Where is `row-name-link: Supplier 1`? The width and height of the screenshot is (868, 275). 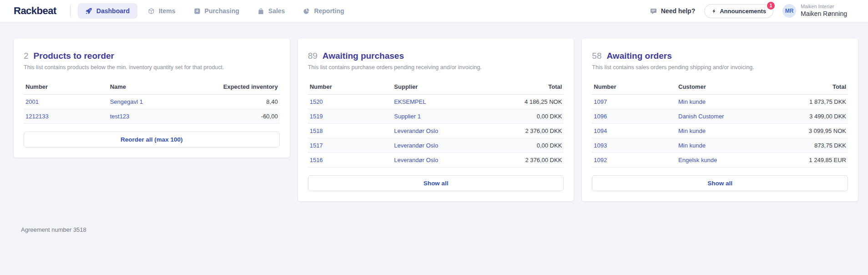 row-name-link: Supplier 1 is located at coordinates (439, 117).